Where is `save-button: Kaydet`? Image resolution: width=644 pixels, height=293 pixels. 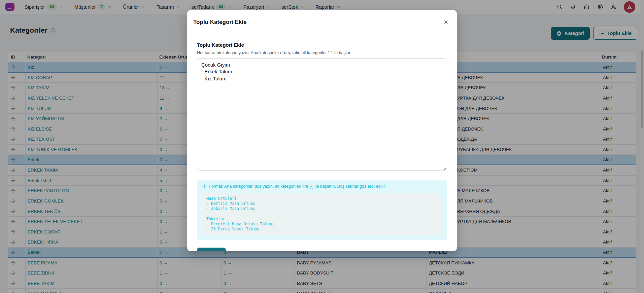 save-button: Kaydet is located at coordinates (211, 250).